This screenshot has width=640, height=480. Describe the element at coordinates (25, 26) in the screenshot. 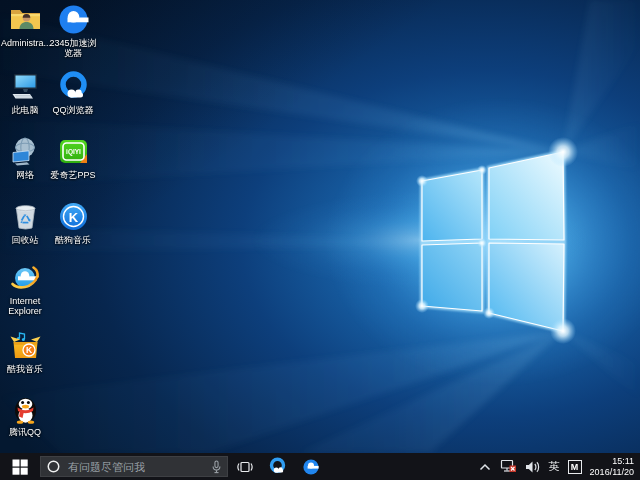

I see `desktop-icon-administrator: Administra...` at that location.